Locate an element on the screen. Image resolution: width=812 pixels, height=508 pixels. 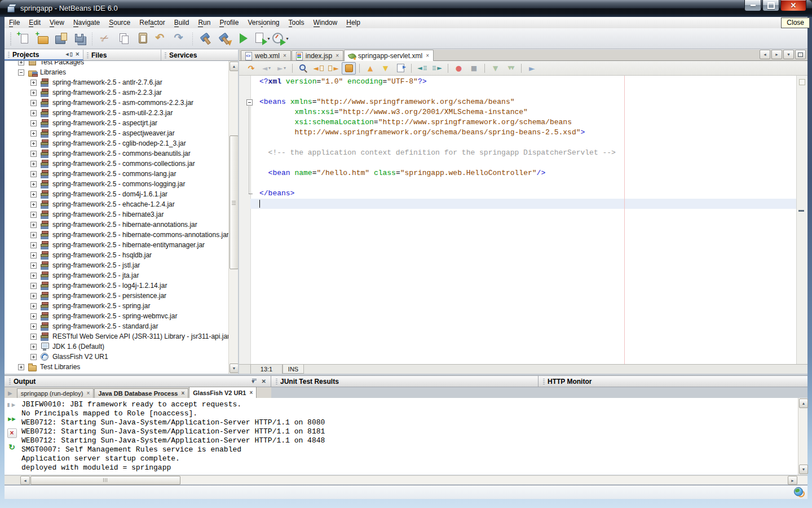
tree-item: spring-framework-2.5 - jta.jar is located at coordinates (123, 275).